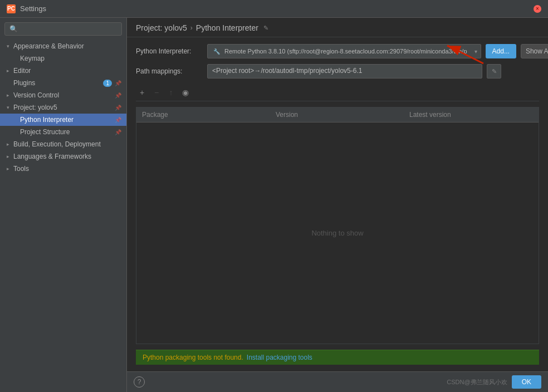  I want to click on sidebar-item-label: Version Control, so click(63, 95).